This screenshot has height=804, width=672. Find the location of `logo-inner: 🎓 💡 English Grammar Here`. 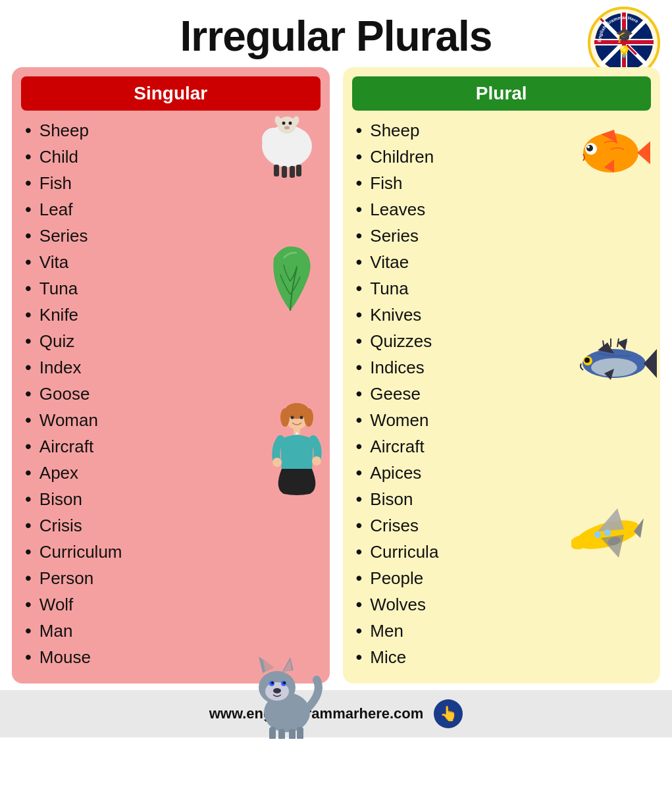

logo-inner: 🎓 💡 English Grammar Here is located at coordinates (624, 43).